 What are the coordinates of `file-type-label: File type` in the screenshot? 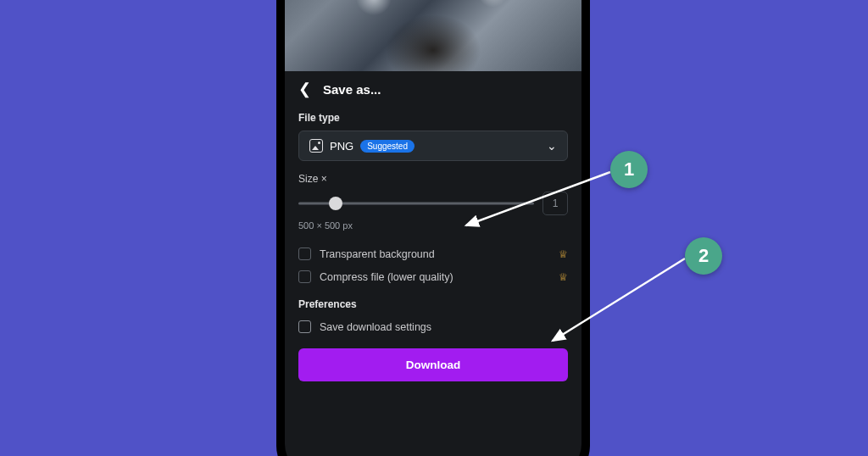 It's located at (433, 118).